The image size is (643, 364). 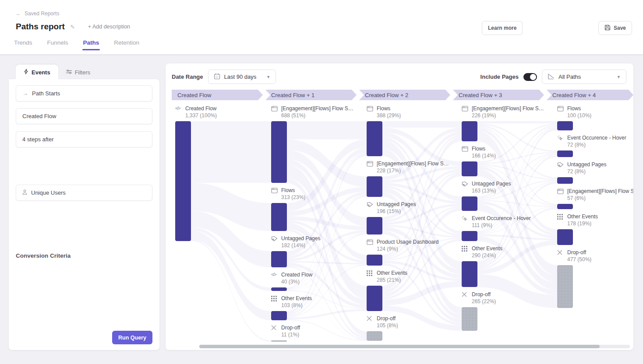 What do you see at coordinates (387, 326) in the screenshot?
I see `node-value: 105 (8%)` at bounding box center [387, 326].